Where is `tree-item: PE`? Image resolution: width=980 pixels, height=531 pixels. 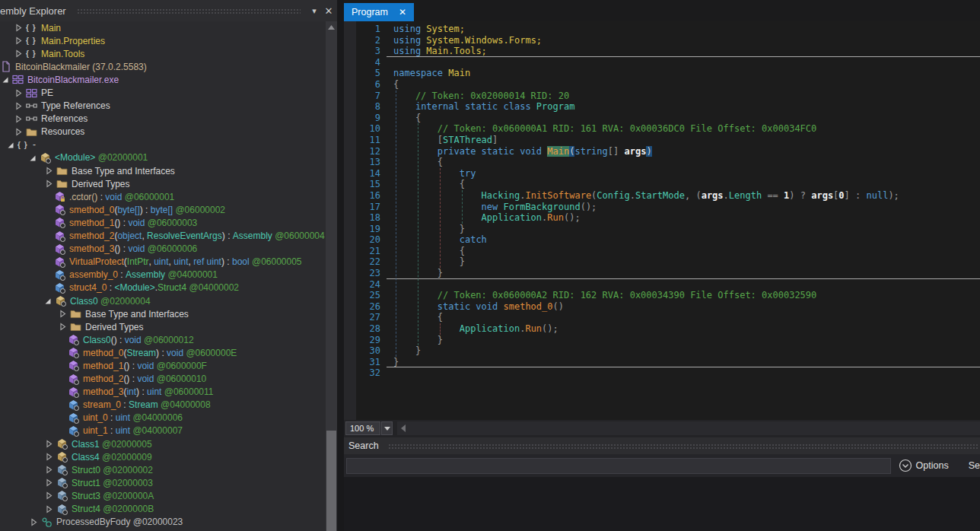 tree-item: PE is located at coordinates (163, 93).